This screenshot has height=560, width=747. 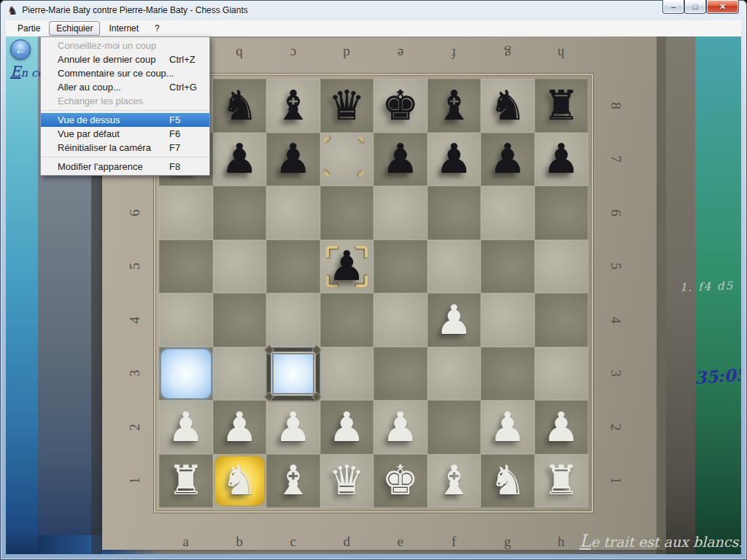 I want to click on chess-piece-black-king-e8: ♚, so click(x=400, y=106).